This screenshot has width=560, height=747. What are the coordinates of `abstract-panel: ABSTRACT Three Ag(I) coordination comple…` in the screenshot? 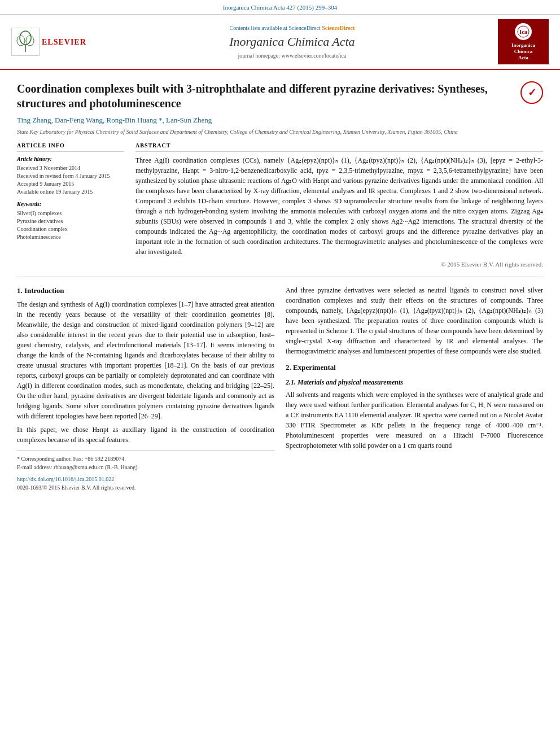 It's located at (339, 206).